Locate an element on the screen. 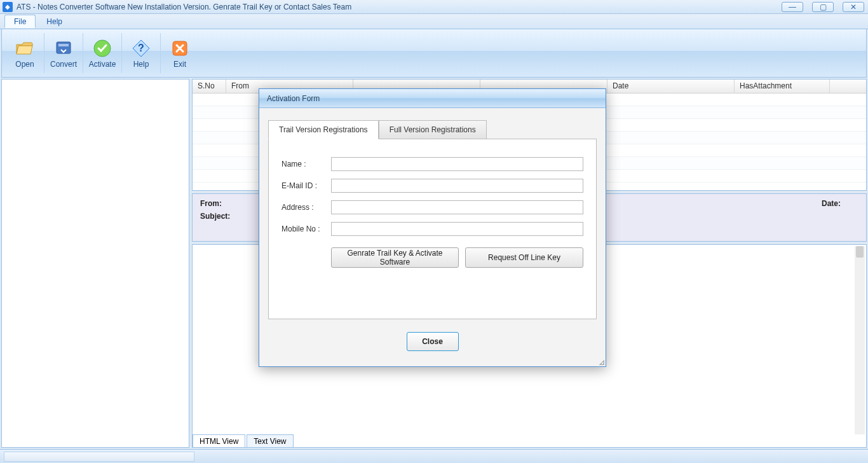 Image resolution: width=868 pixels, height=463 pixels. convert-button: Convert is located at coordinates (64, 53).